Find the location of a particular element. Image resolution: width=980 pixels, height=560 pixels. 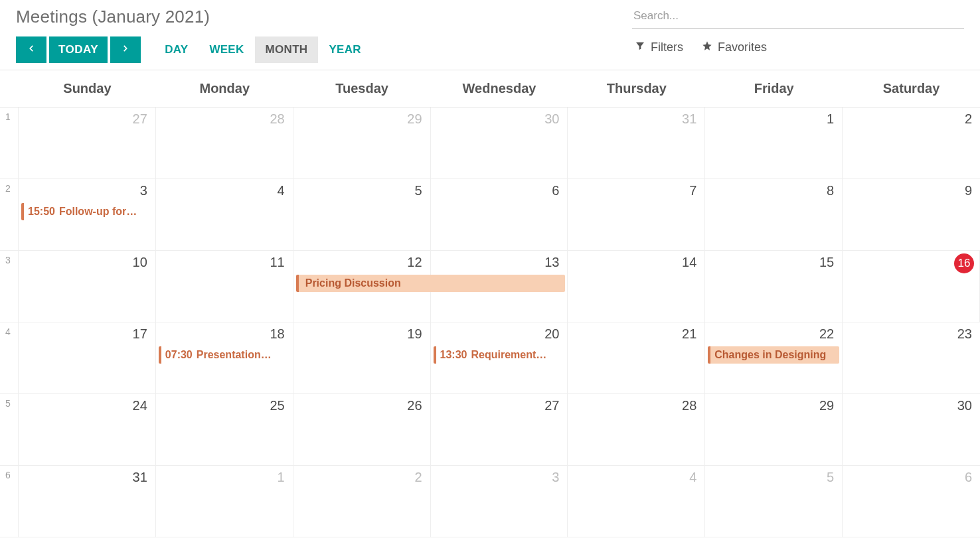

dow-thursday: Thursday is located at coordinates (636, 89).